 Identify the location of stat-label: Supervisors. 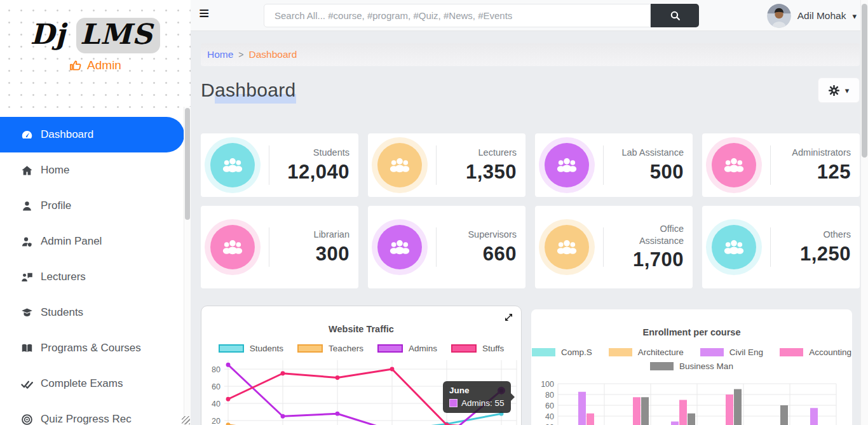
(482, 235).